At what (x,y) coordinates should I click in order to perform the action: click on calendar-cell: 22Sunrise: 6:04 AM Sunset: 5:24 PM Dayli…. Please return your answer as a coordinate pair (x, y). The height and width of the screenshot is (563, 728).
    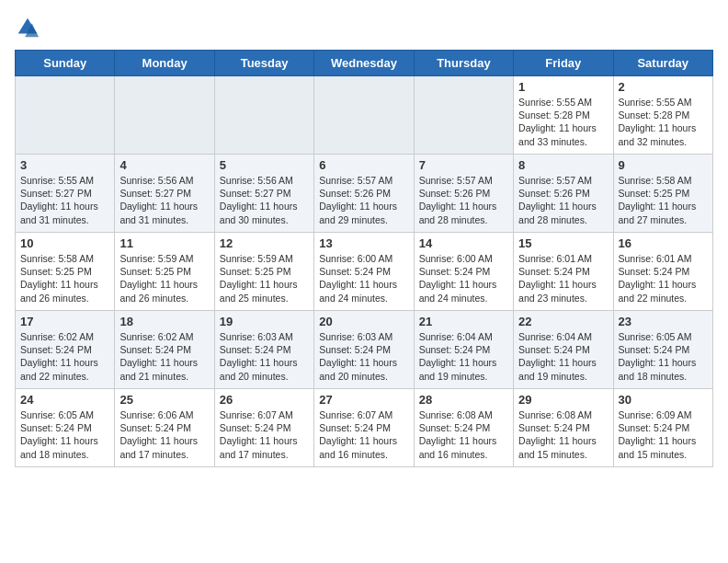
    Looking at the image, I should click on (563, 350).